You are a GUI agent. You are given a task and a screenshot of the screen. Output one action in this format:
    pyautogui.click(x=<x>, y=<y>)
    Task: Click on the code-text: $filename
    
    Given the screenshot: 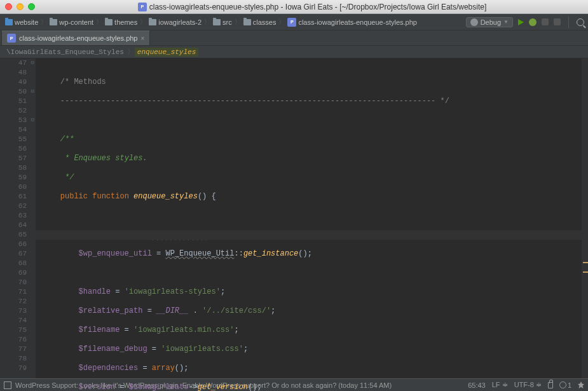 What is the action you would take?
    pyautogui.click(x=99, y=330)
    